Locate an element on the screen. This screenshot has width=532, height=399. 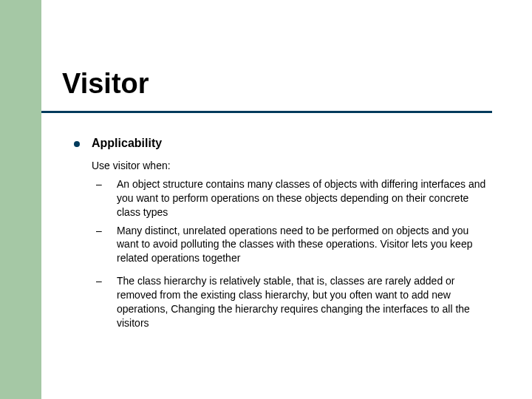
item-text: Many distinct, unrelated operations need… is located at coordinates (302, 245).